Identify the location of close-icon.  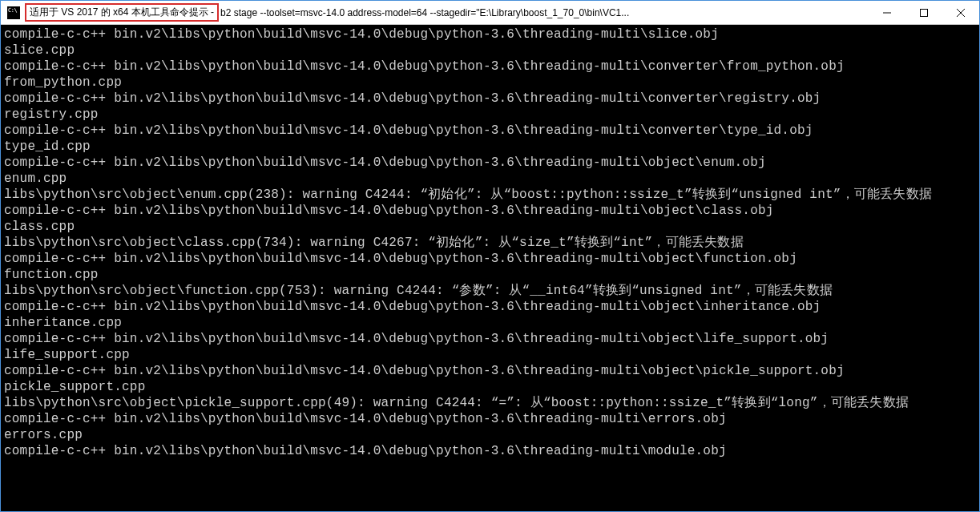
(961, 13).